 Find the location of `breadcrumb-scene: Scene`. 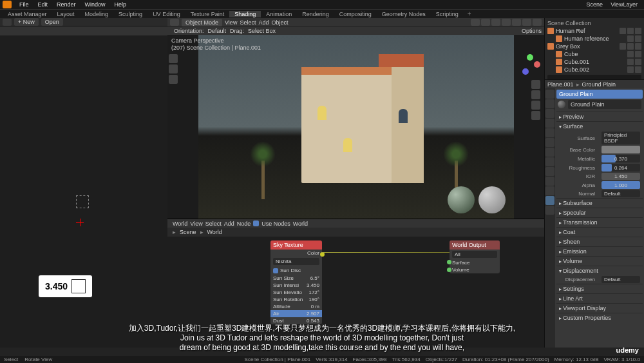

breadcrumb-scene: Scene is located at coordinates (188, 232).